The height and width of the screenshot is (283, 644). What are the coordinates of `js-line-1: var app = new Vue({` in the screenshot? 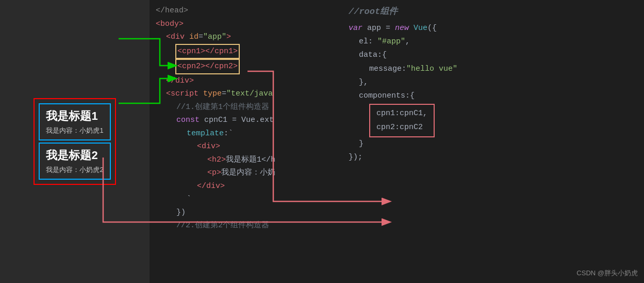 It's located at (492, 28).